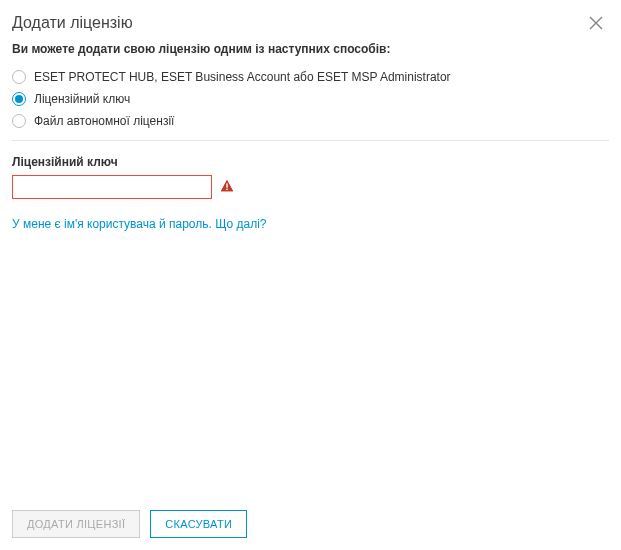 Image resolution: width=621 pixels, height=550 pixels. What do you see at coordinates (596, 23) in the screenshot?
I see `close-icon` at bounding box center [596, 23].